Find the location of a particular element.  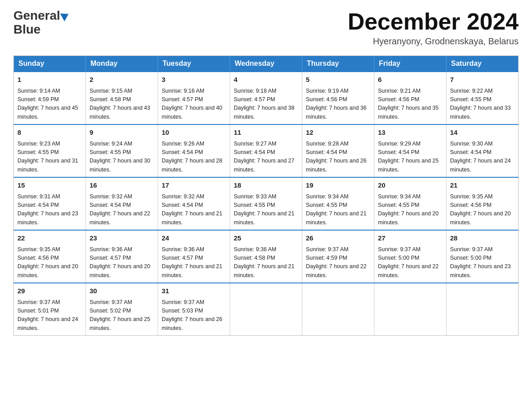

day-number: 10 is located at coordinates (194, 133).